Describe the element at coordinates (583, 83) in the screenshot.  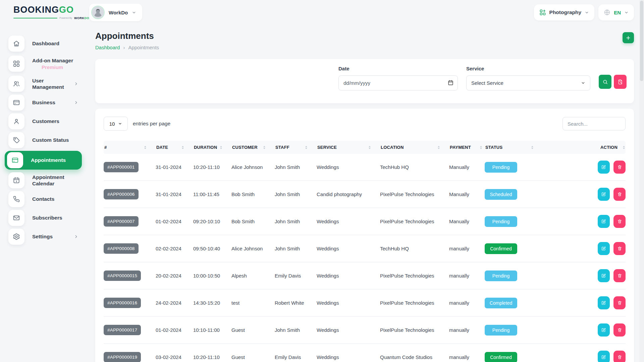
I see `chevron-down-icon` at that location.